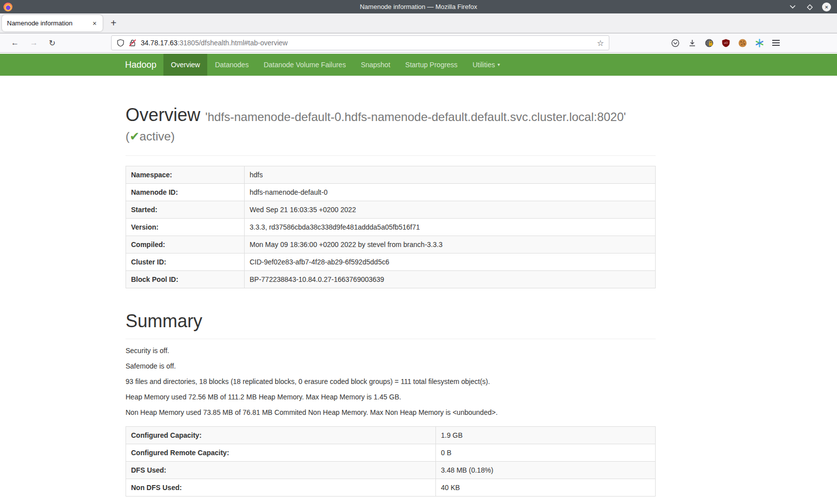 The width and height of the screenshot is (837, 504). I want to click on nav-tab-datanodes: Datanodes, so click(232, 65).